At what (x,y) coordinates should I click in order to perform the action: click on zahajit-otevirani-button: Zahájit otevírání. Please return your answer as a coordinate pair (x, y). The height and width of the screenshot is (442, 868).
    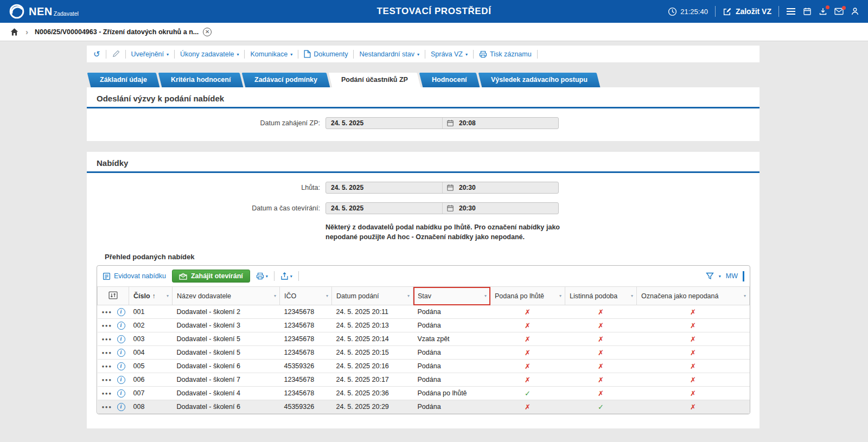
    Looking at the image, I should click on (211, 276).